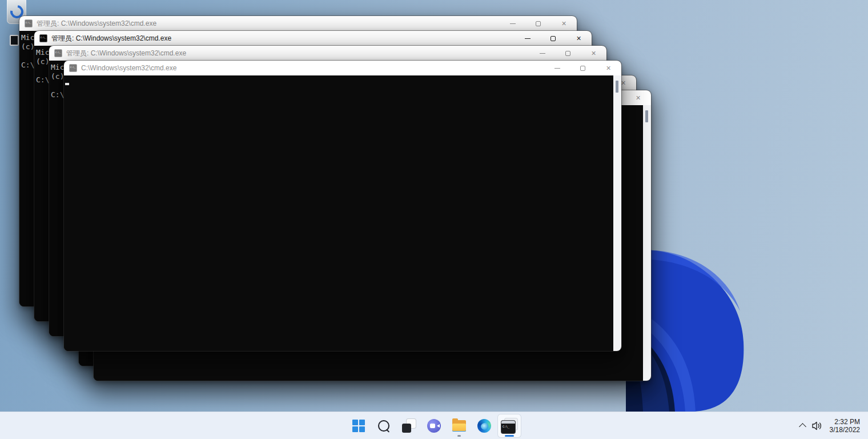 The height and width of the screenshot is (439, 868). Describe the element at coordinates (384, 426) in the screenshot. I see `search-icon` at that location.